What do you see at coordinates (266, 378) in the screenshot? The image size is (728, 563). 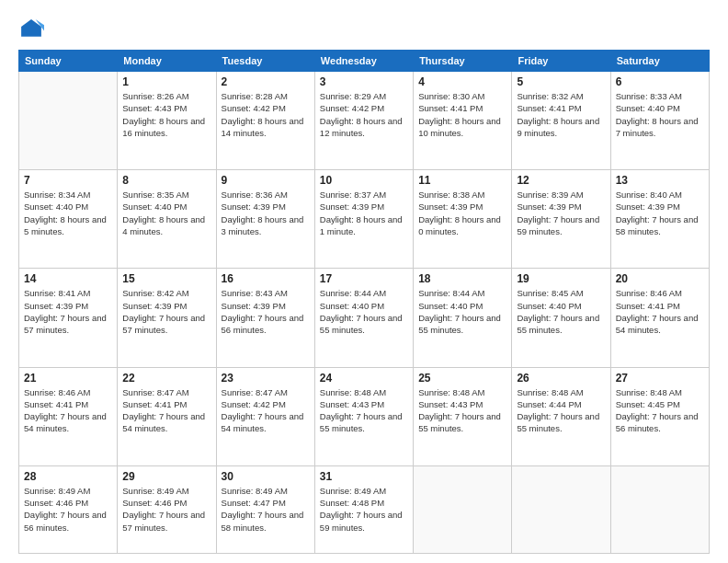 I see `day-number: 23` at bounding box center [266, 378].